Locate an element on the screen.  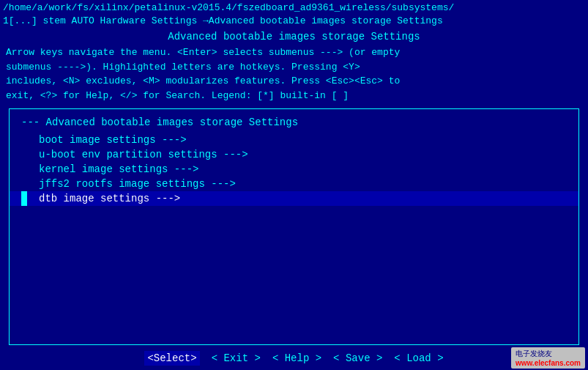
btn-select: <Select> is located at coordinates (171, 358).